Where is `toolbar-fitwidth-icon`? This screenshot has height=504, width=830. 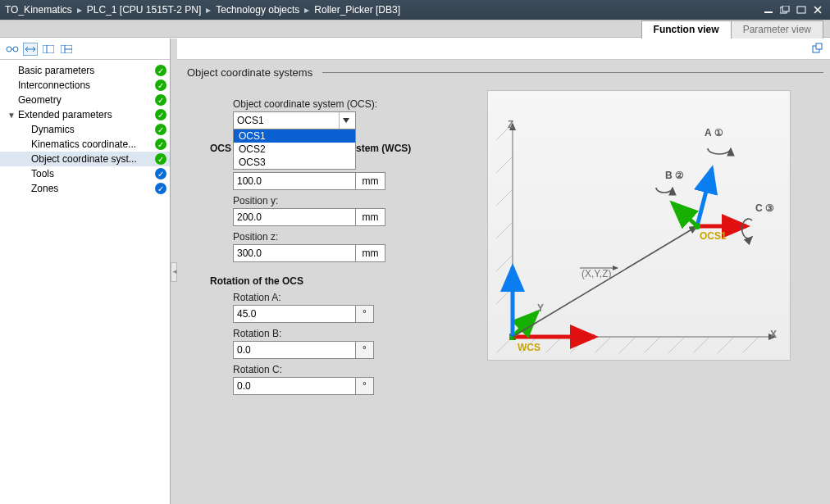
toolbar-fitwidth-icon is located at coordinates (30, 49).